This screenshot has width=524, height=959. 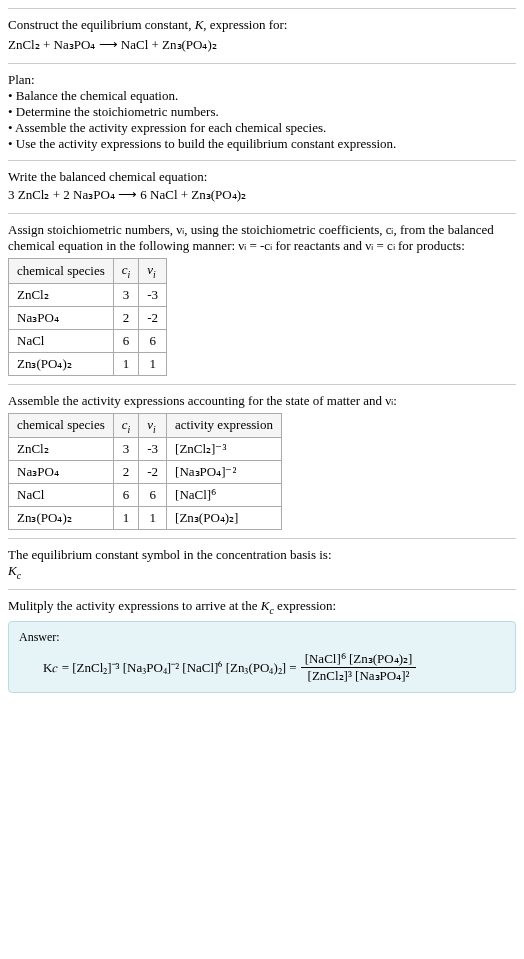 I want to click on answer-fraction: [NaCl]⁶ [Zn₃(PO₄)₂] [ZnCl₂]³ [Na₃PO₄]², so click(x=359, y=668).